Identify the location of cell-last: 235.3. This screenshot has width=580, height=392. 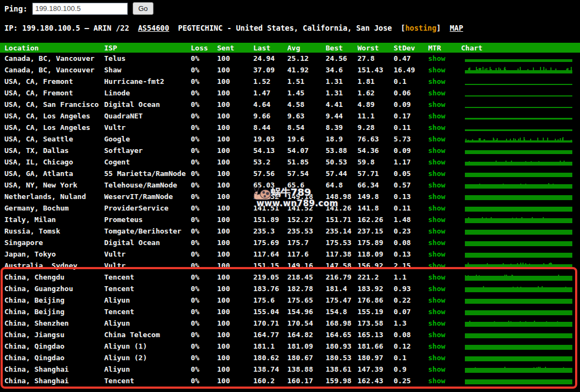
(270, 231).